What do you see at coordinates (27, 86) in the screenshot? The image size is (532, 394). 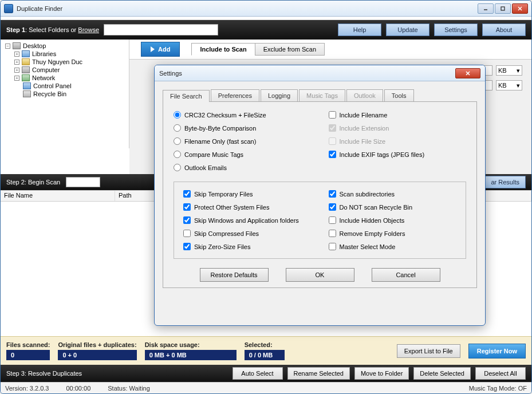 I see `control-panel-icon` at bounding box center [27, 86].